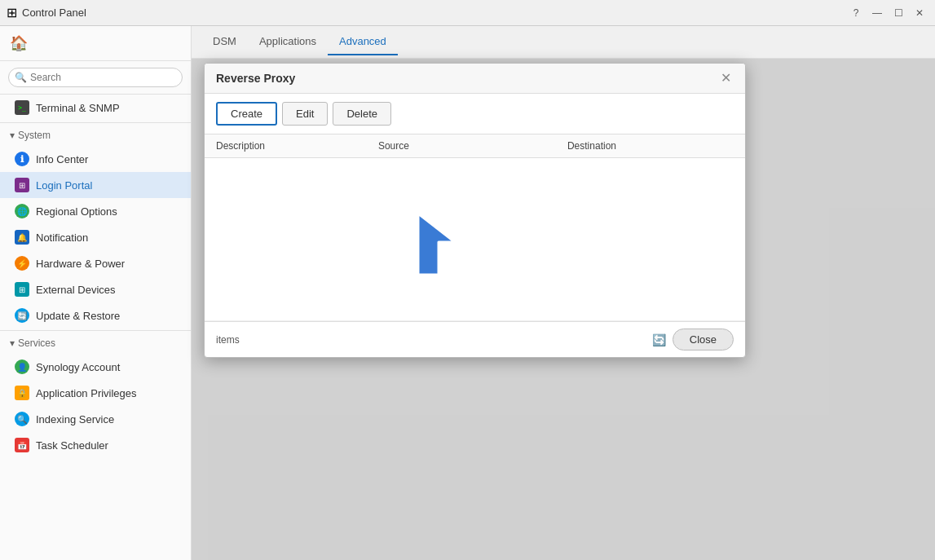 This screenshot has width=935, height=560. What do you see at coordinates (305, 114) in the screenshot?
I see `edit-button: Edit` at bounding box center [305, 114].